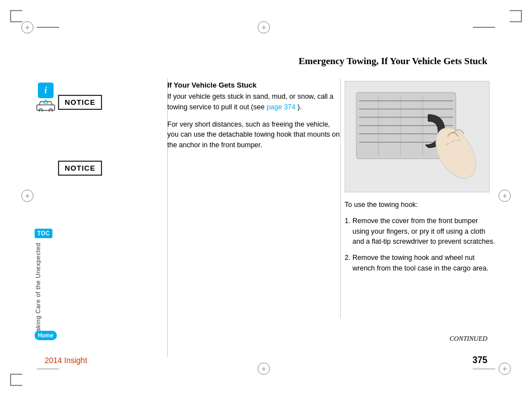 Image resolution: width=532 pixels, height=396 pixels. Describe the element at coordinates (505, 196) in the screenshot. I see `reg-mark-right-center` at that location.